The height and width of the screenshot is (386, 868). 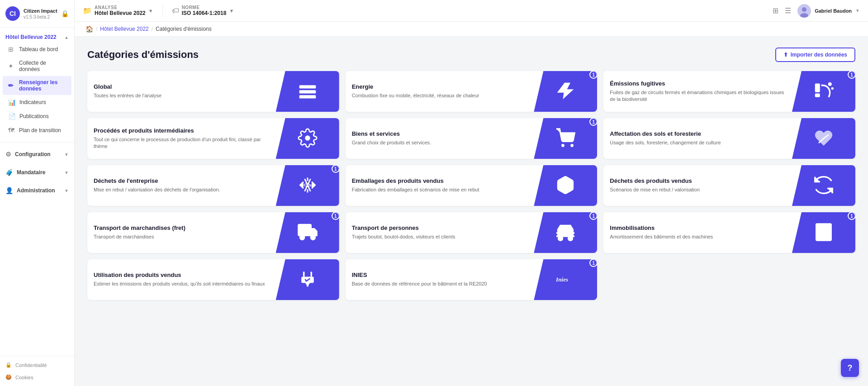 I want to click on card-title-immobilisations: Immobilisations, so click(x=697, y=228).